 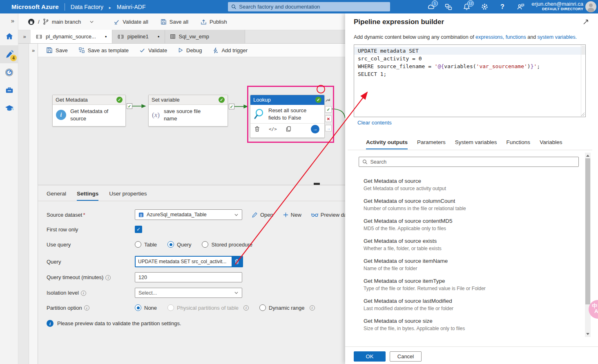 What do you see at coordinates (257, 129) in the screenshot?
I see `delete-activity-button` at bounding box center [257, 129].